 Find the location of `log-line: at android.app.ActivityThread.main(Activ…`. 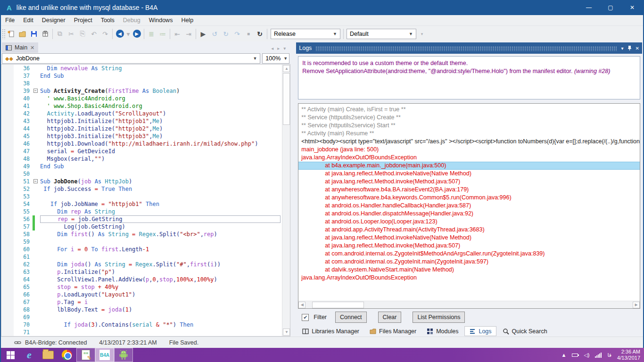

log-line: at android.app.ActivityThread.main(Activ… is located at coordinates (469, 230).